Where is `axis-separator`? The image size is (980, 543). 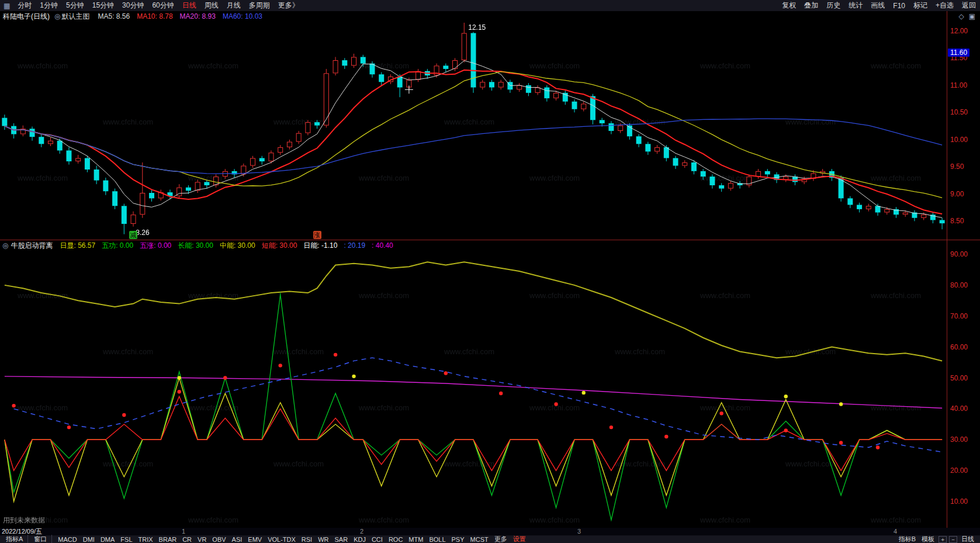 axis-separator is located at coordinates (947, 269).